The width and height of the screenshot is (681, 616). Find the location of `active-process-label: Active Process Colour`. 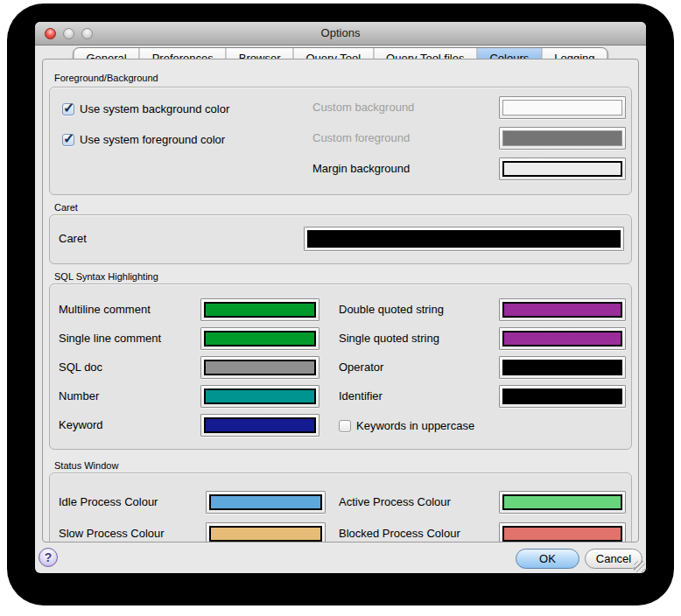

active-process-label: Active Process Colour is located at coordinates (395, 502).